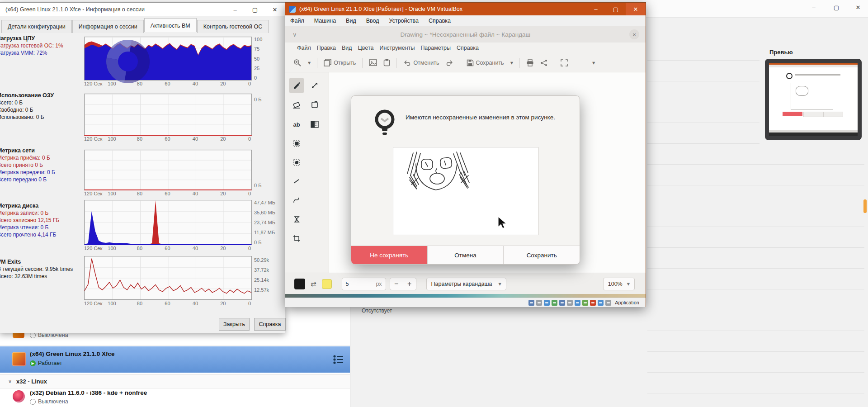 The height and width of the screenshot is (407, 868). Describe the element at coordinates (297, 238) in the screenshot. I see `crop-tool` at that location.